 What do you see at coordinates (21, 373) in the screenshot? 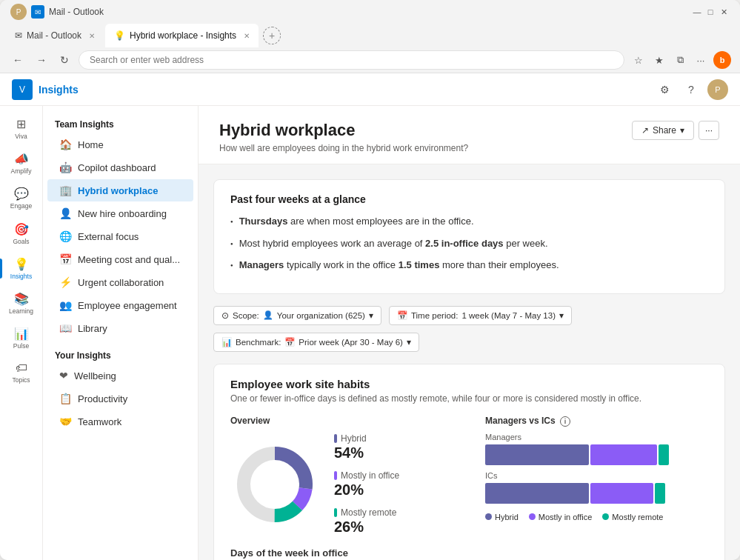
I see `nav-item-topics: 🏷 Topics` at bounding box center [21, 373].